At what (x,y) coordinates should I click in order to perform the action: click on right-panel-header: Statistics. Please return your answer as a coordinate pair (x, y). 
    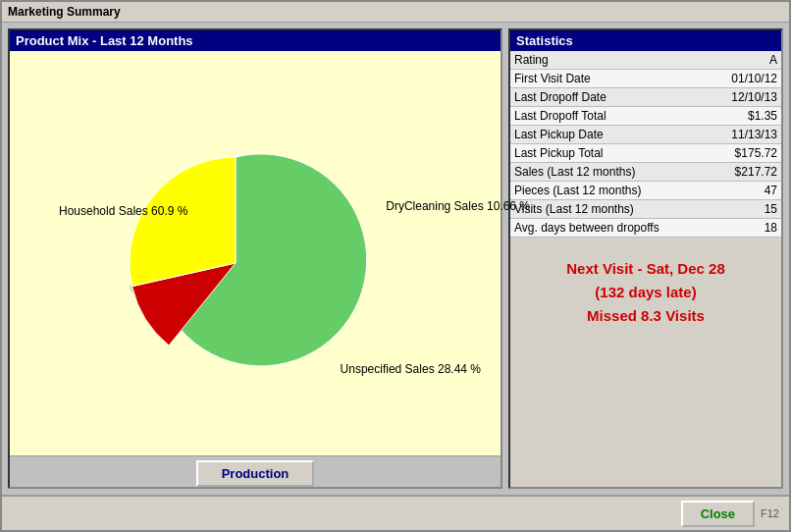
    Looking at the image, I should click on (646, 41).